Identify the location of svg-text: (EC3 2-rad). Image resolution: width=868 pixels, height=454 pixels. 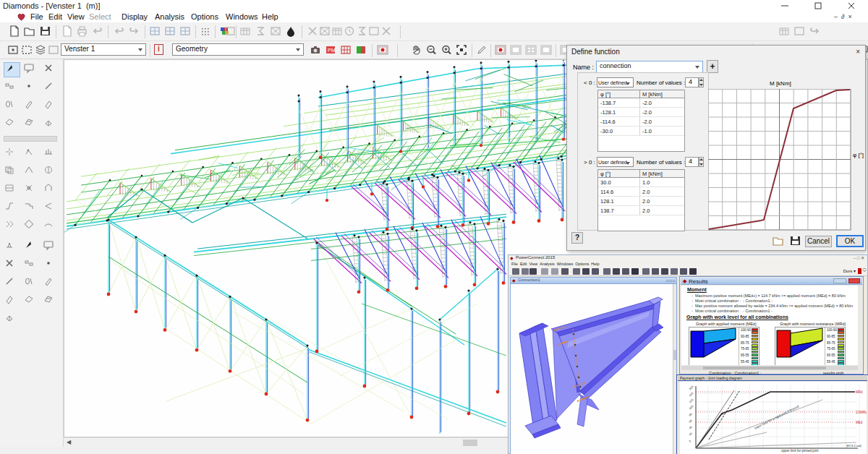
(854, 445).